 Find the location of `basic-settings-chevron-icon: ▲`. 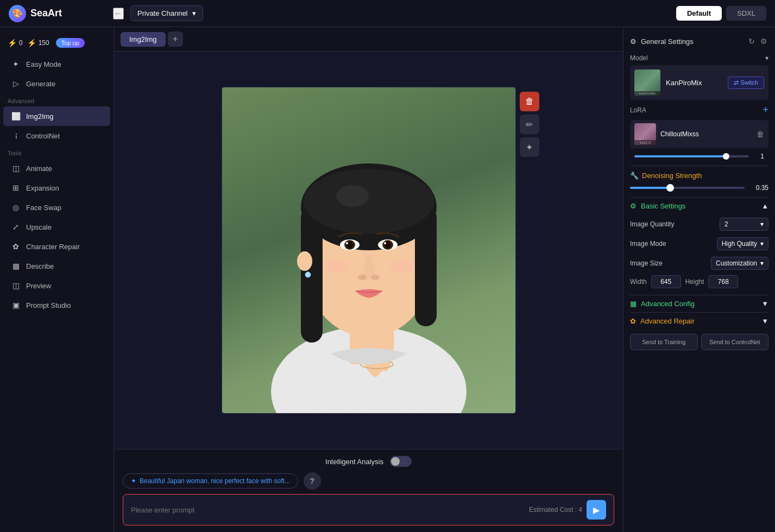

basic-settings-chevron-icon: ▲ is located at coordinates (765, 206).